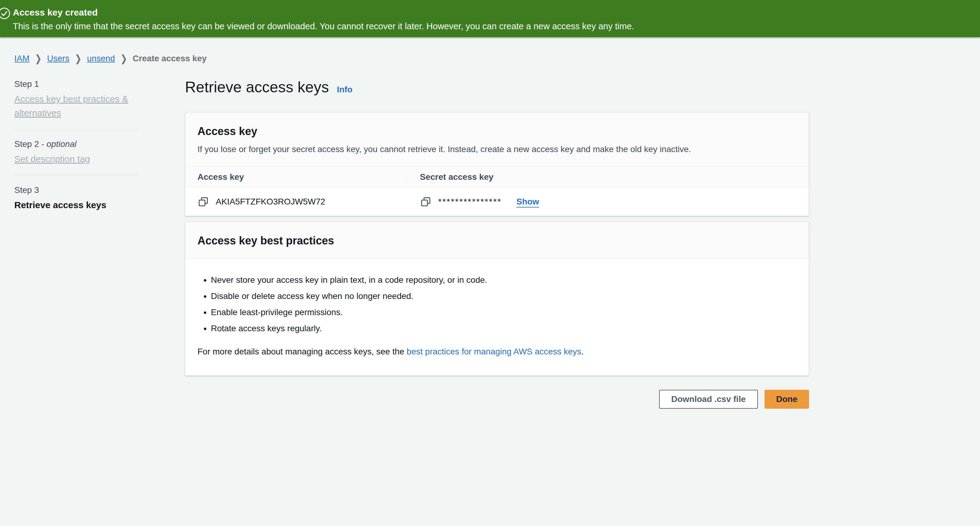  I want to click on step-2-label: Step 2 - optional, so click(76, 144).